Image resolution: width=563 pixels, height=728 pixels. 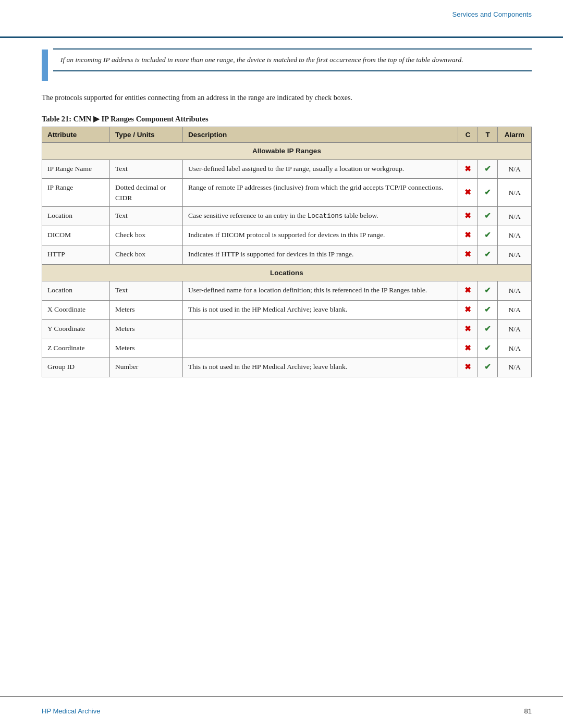 What do you see at coordinates (76, 254) in the screenshot?
I see `cell-attribute: HTTP` at bounding box center [76, 254].